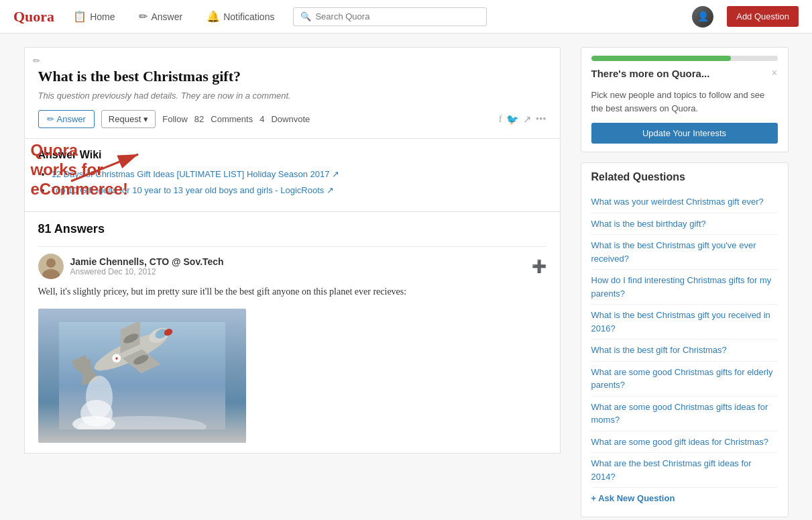  What do you see at coordinates (36, 61) in the screenshot?
I see `edit-icon-button: ✏` at bounding box center [36, 61].